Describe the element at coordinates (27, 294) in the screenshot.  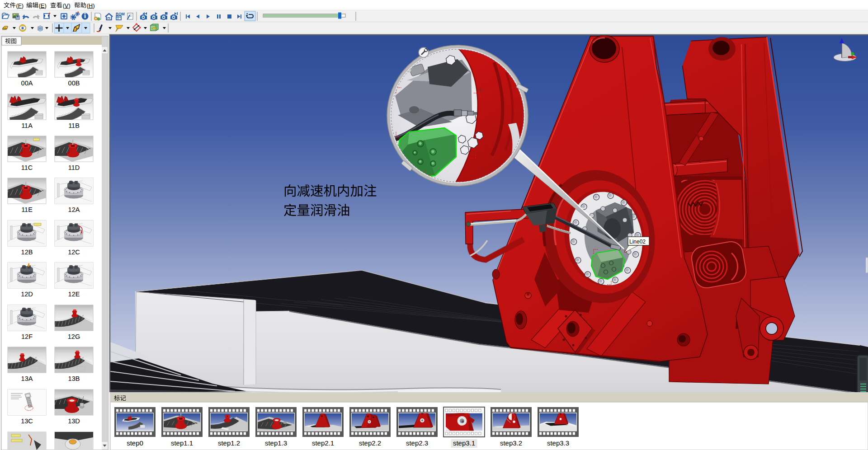
I see `svg-text: 12D` at that location.